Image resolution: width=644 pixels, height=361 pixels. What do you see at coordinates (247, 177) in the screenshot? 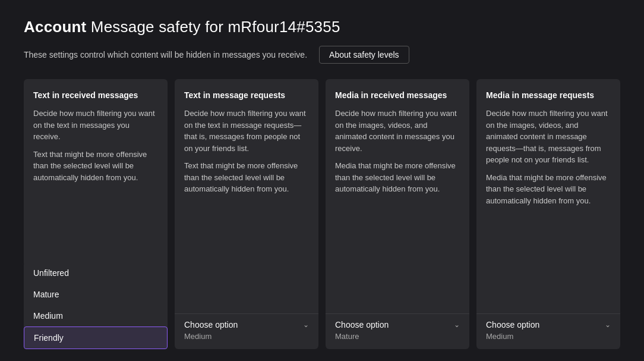
I see `col2-desc2: Text that might be more offensive than t…` at bounding box center [247, 177].